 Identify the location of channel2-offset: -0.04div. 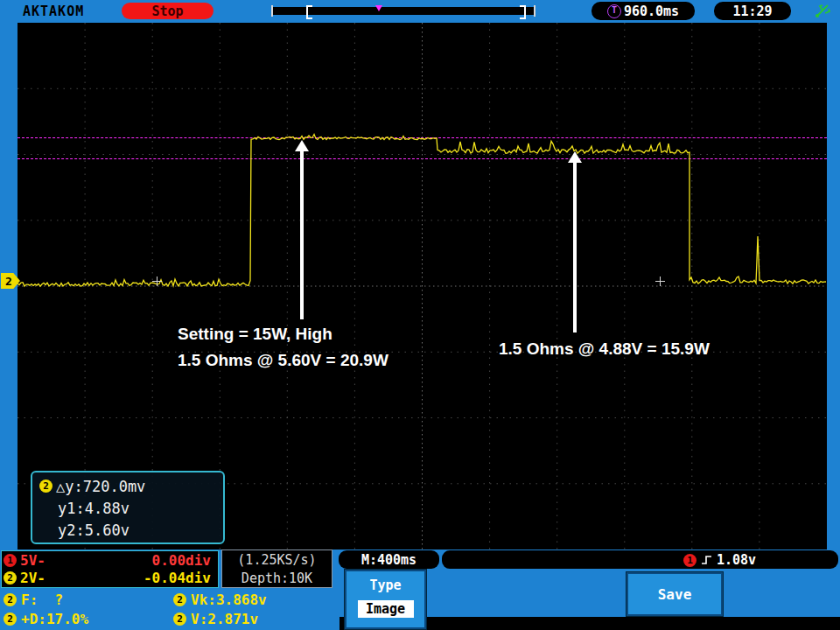
(180, 578).